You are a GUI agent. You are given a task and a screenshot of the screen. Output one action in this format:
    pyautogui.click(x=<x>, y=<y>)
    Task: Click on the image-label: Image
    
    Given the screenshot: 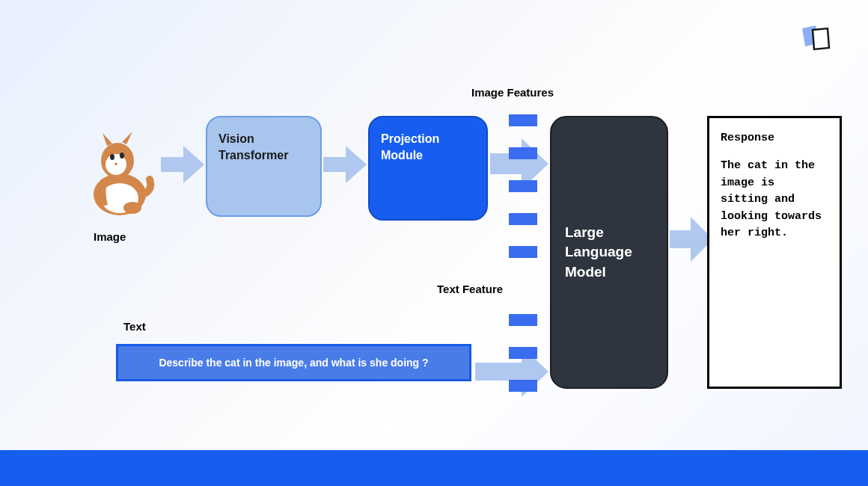 What is the action you would take?
    pyautogui.click(x=109, y=236)
    